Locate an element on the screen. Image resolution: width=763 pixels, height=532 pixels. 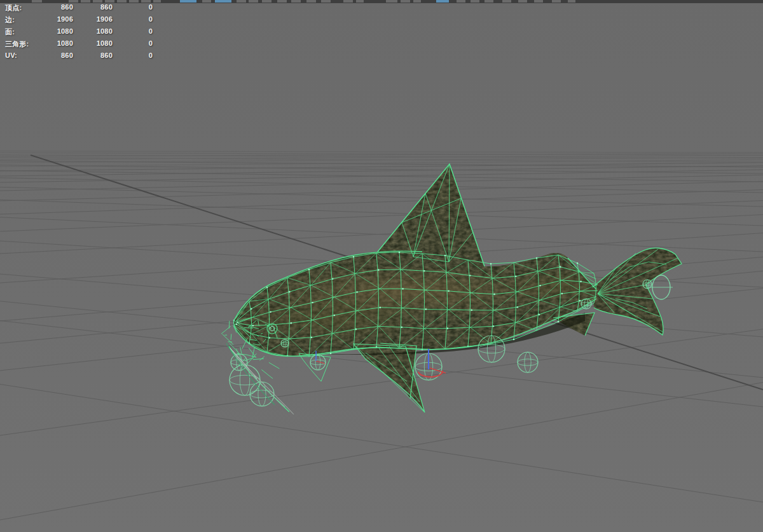
stats-label: 边: is located at coordinates (10, 20).